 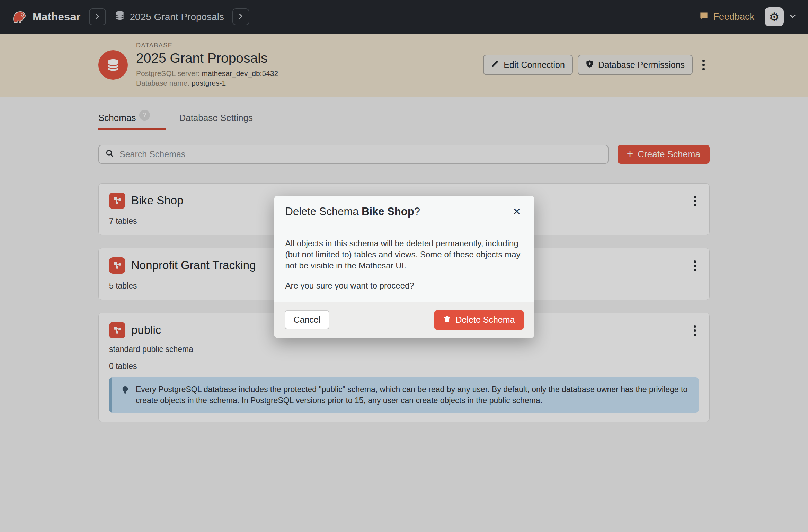 I want to click on modal-footer: Cancel Delete Schema, so click(x=404, y=320).